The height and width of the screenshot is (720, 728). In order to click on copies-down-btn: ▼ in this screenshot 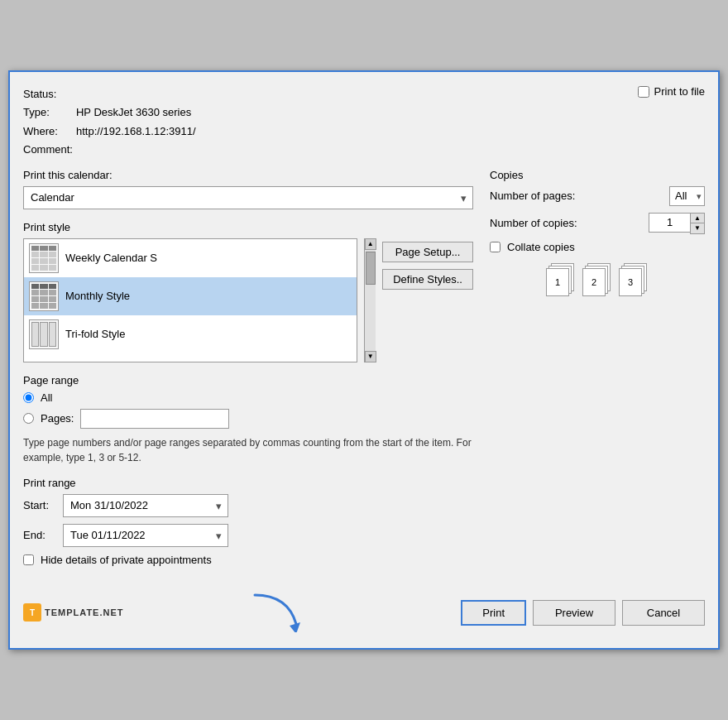, I will do `click(697, 228)`.